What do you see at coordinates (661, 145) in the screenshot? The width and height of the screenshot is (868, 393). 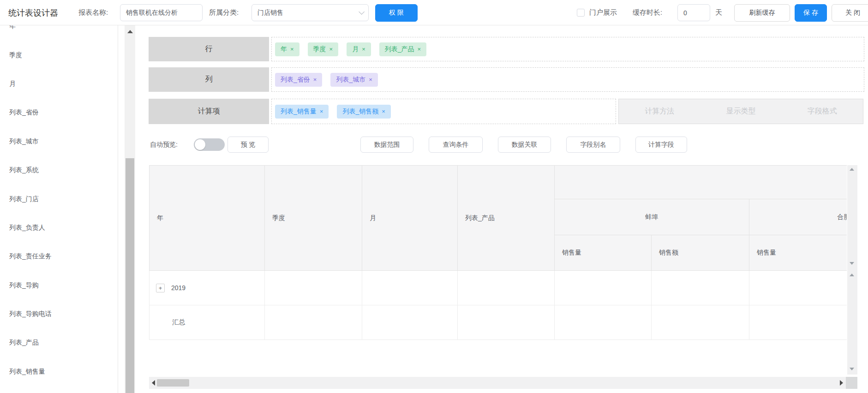 I see `calc-field-button: 计算字段` at bounding box center [661, 145].